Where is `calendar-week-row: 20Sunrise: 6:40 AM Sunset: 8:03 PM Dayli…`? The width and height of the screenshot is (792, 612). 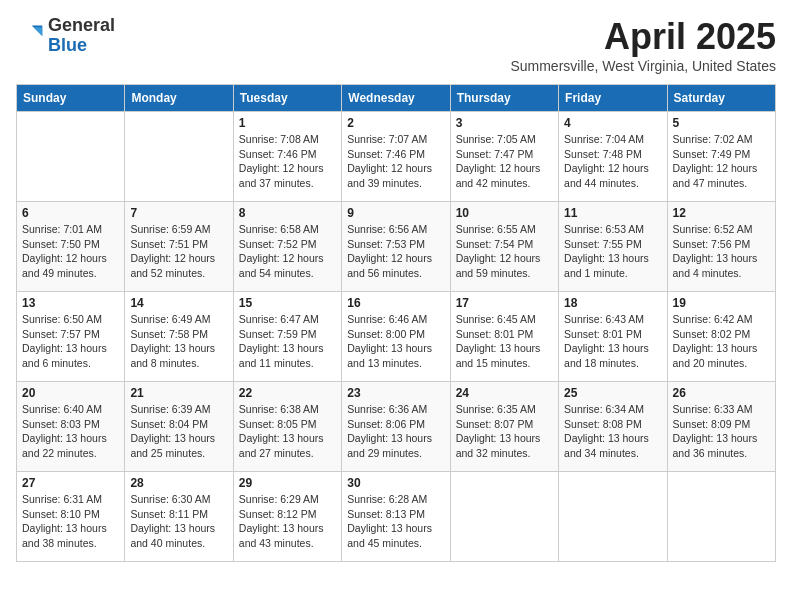
calendar-week-row: 20Sunrise: 6:40 AM Sunset: 8:03 PM Dayli… is located at coordinates (396, 427).